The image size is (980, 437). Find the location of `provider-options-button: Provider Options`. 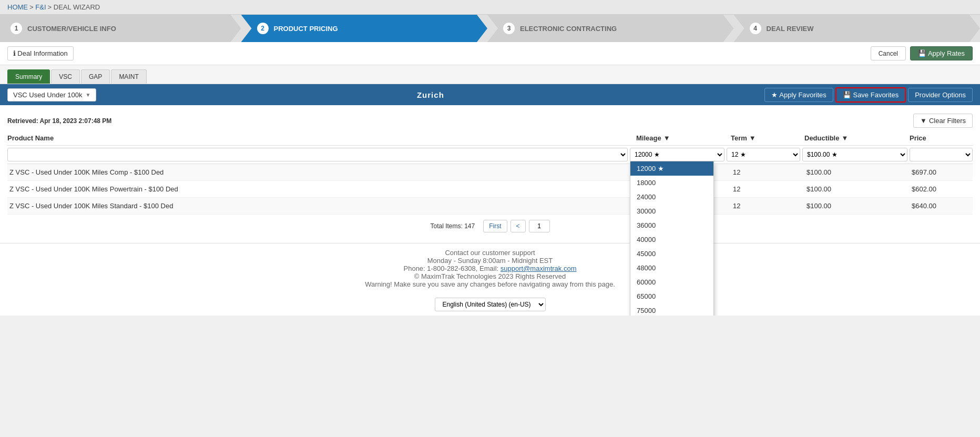

provider-options-button: Provider Options is located at coordinates (940, 95).